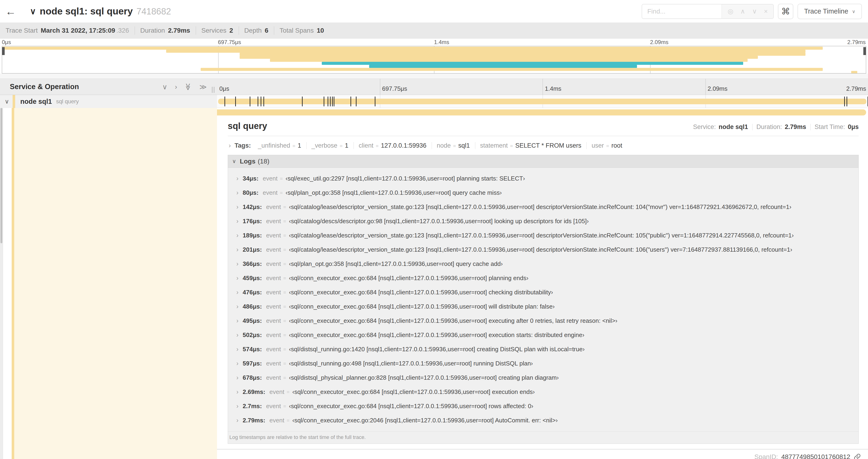 This screenshot has height=459, width=868. Describe the element at coordinates (7, 102) in the screenshot. I see `span-collapse-chevron-down-icon: ∨` at that location.